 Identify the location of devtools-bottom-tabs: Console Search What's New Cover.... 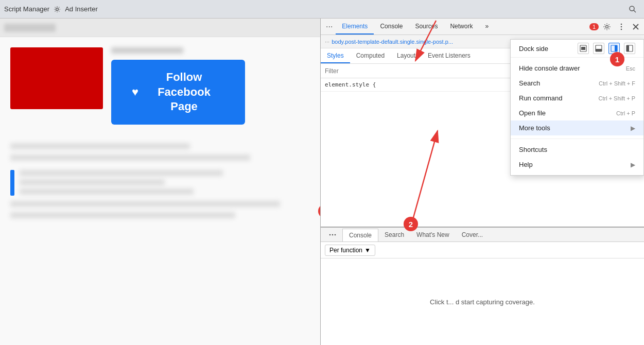
(482, 235).